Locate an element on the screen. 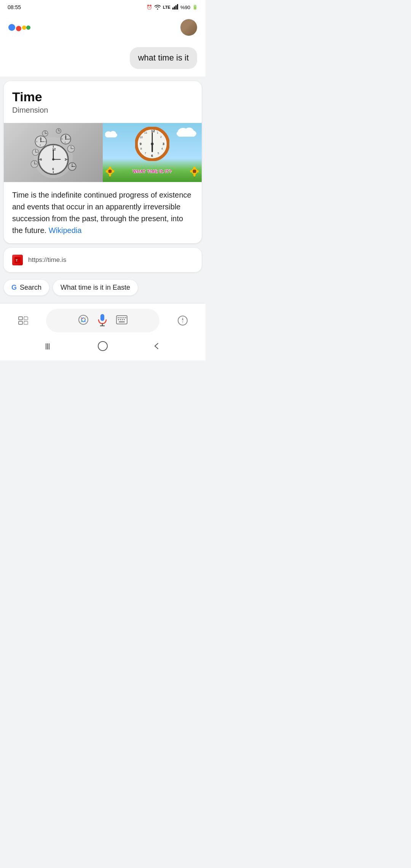 The image size is (411, 868). search-label: Search is located at coordinates (30, 288).